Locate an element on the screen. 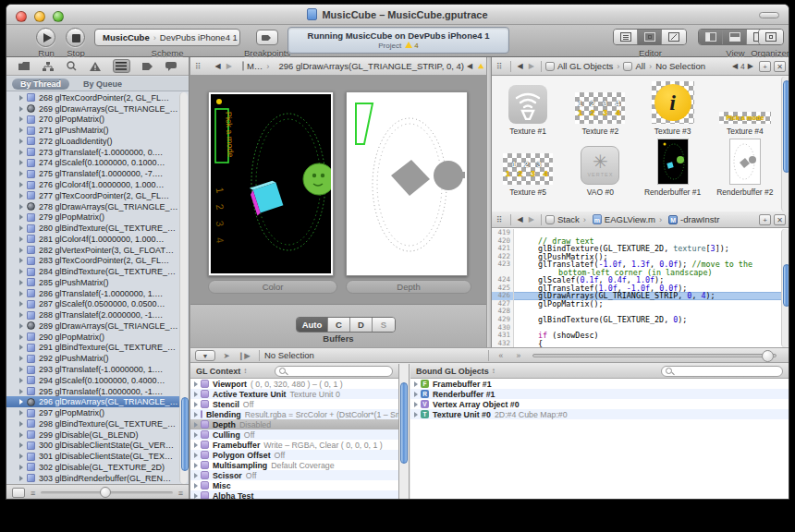  assistant-editor-button is located at coordinates (650, 37).